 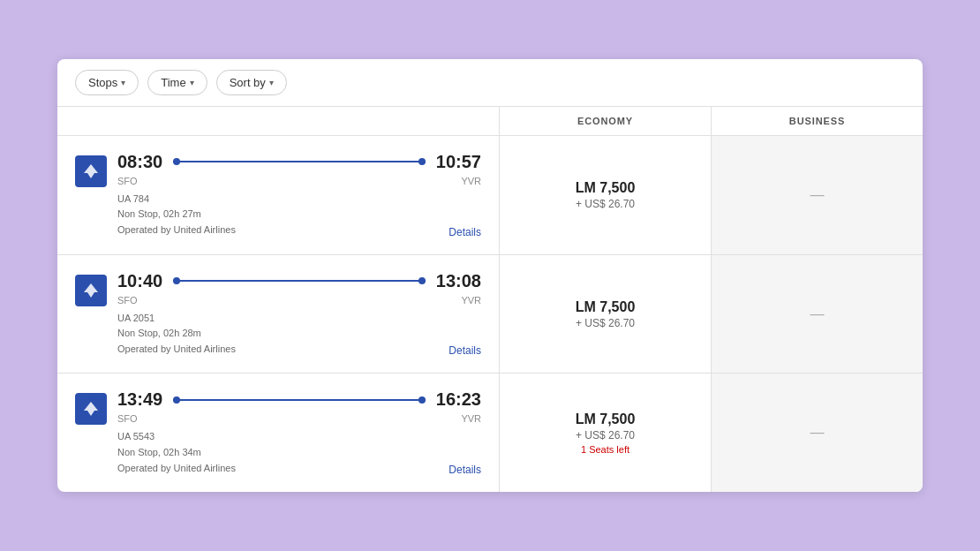 I want to click on flight-stops-1: Non Stop, 02h 27m, so click(x=177, y=215).